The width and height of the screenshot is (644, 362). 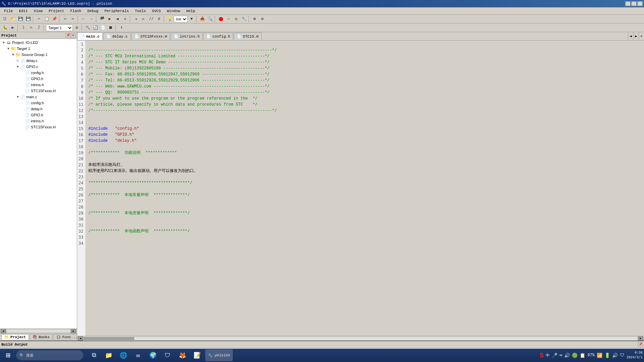 What do you see at coordinates (182, 355) in the screenshot?
I see `app-icon-6: 🦊` at bounding box center [182, 355].